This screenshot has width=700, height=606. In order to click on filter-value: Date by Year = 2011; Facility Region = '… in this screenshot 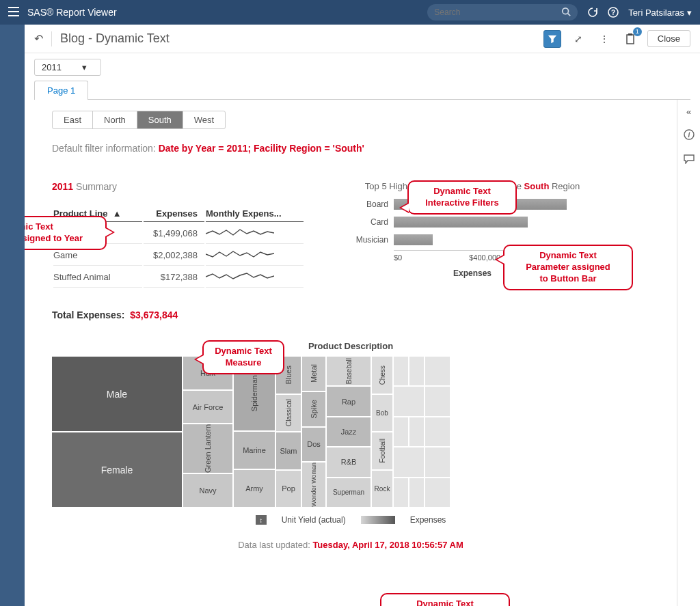, I will do `click(261, 148)`.